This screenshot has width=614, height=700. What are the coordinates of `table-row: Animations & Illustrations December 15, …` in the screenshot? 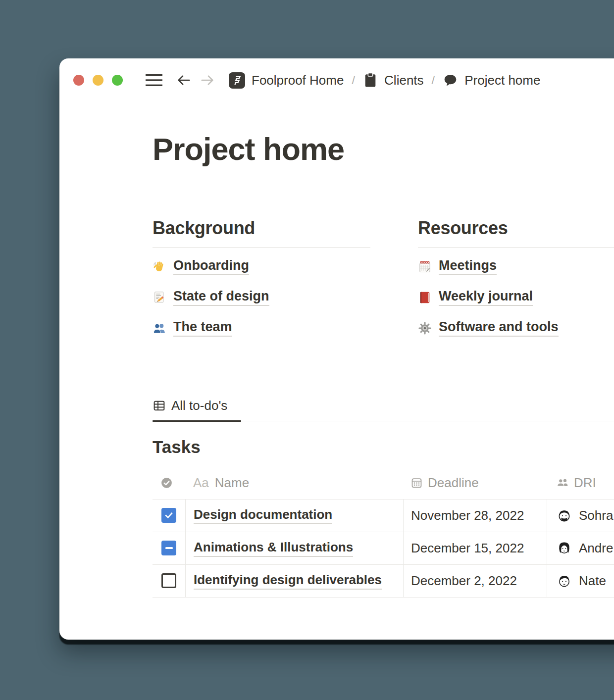 It's located at (383, 549).